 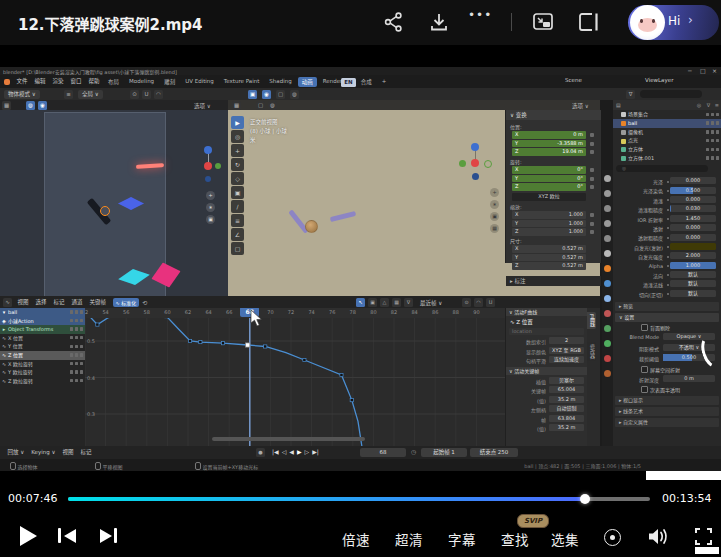 I want to click on transport-4: ▷, so click(x=308, y=452).